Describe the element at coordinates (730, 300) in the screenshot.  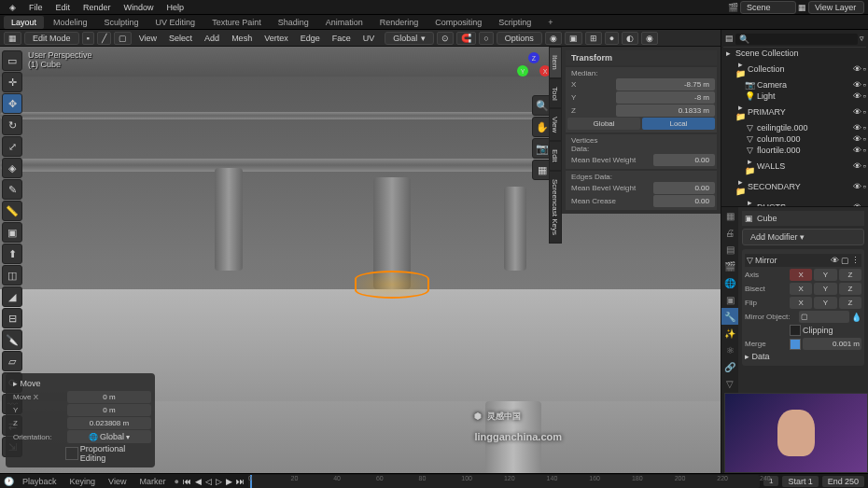
I see `proptab-object-icon: ▣` at that location.